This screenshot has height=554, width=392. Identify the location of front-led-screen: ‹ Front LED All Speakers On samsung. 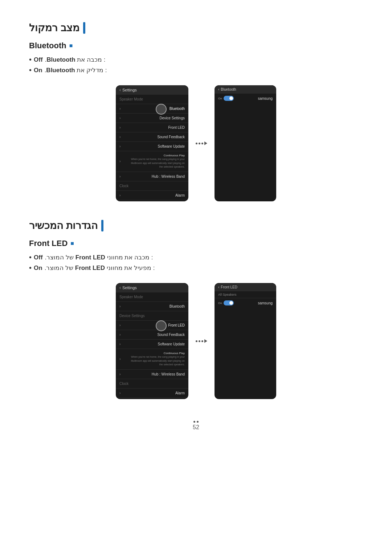
(245, 341).